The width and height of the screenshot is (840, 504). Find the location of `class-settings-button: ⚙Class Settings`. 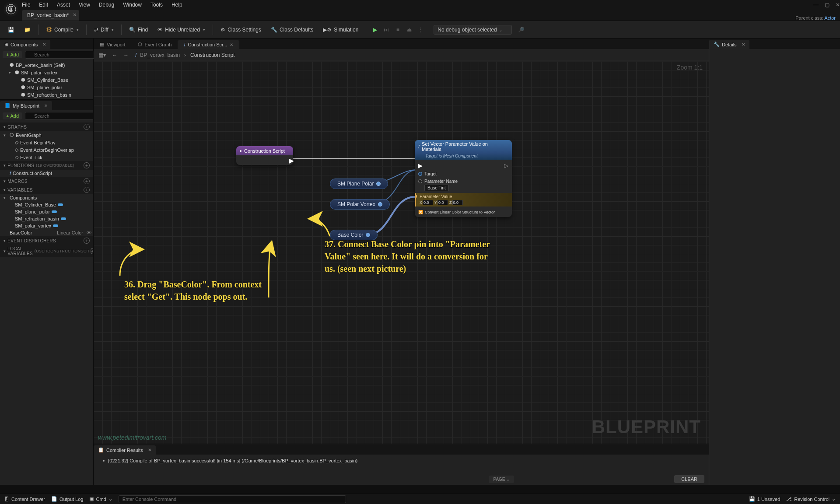

class-settings-button: ⚙Class Settings is located at coordinates (241, 30).